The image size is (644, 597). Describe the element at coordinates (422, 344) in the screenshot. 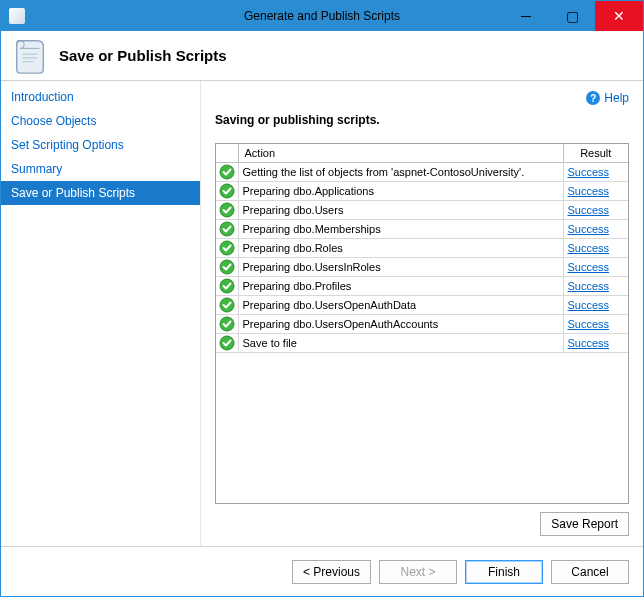

I see `table-row: Save to fileSuccess` at that location.